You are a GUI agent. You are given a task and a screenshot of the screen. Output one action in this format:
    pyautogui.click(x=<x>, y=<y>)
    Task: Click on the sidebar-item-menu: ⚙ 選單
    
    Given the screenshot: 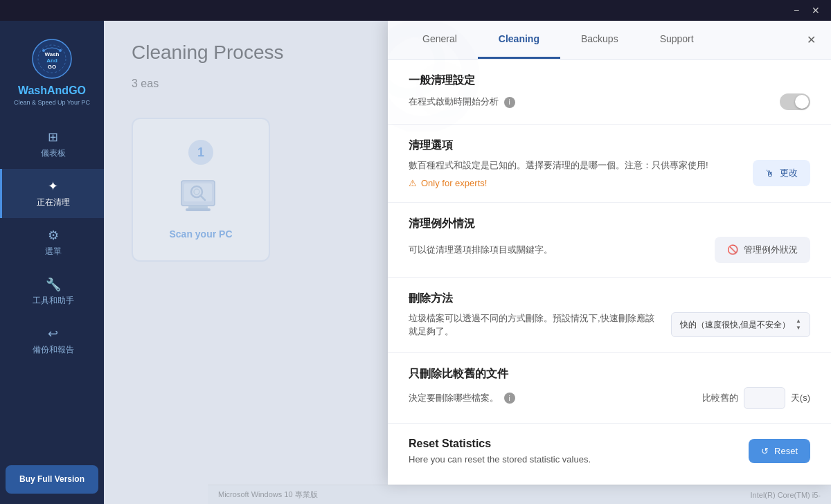 What is the action you would take?
    pyautogui.click(x=52, y=242)
    